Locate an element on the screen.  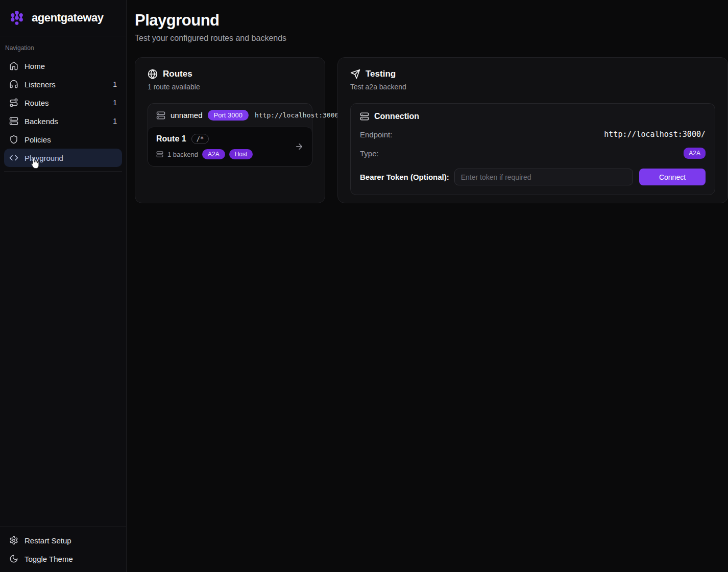
routes-card-subtitle: 1 route available is located at coordinates (230, 87).